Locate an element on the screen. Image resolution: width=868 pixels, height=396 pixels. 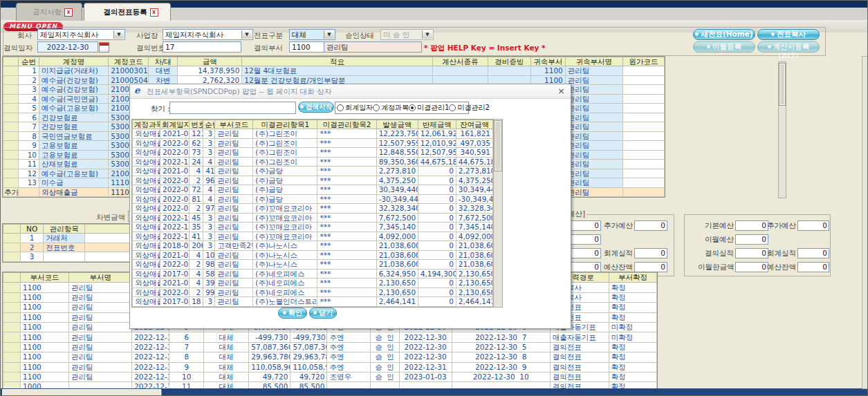
grid-cell: (주)나노시스 is located at coordinates (285, 255).